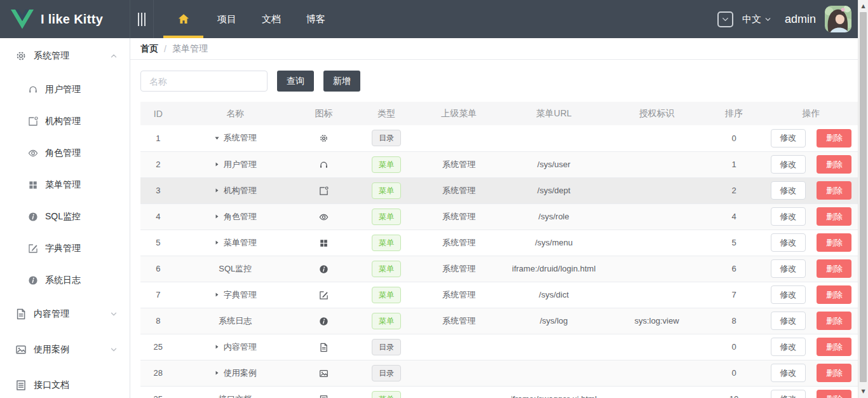  What do you see at coordinates (235, 164) in the screenshot?
I see `cell-name: 用户管理` at bounding box center [235, 164].